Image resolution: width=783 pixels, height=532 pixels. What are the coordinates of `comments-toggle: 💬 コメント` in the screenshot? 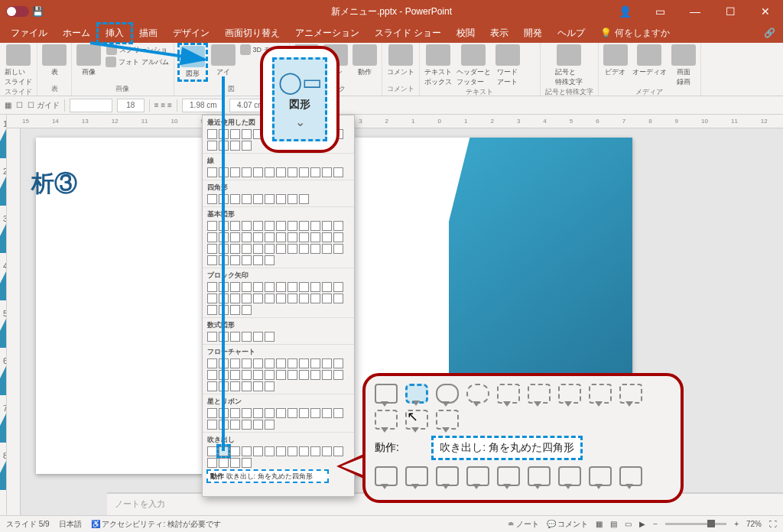 It's located at (567, 524).